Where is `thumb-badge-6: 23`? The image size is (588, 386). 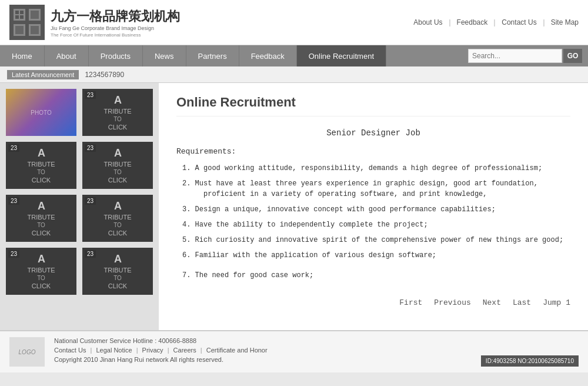 thumb-badge-6: 23 is located at coordinates (91, 201).